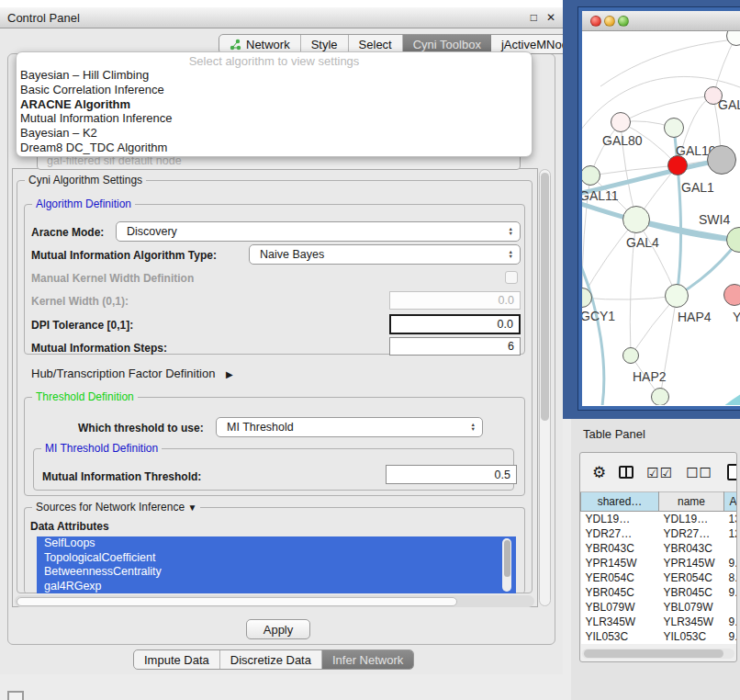  What do you see at coordinates (659, 472) in the screenshot?
I see `checked-boxes-icon: ☑☑` at bounding box center [659, 472].